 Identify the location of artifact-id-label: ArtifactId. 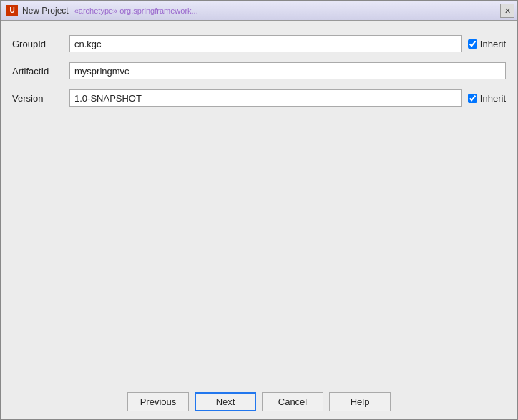
(41, 72).